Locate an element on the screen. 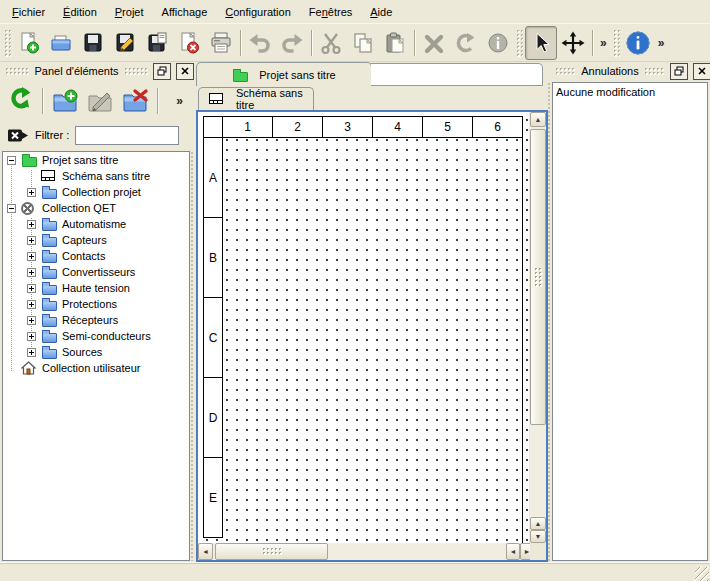  grid-column-header: 4 is located at coordinates (398, 127).